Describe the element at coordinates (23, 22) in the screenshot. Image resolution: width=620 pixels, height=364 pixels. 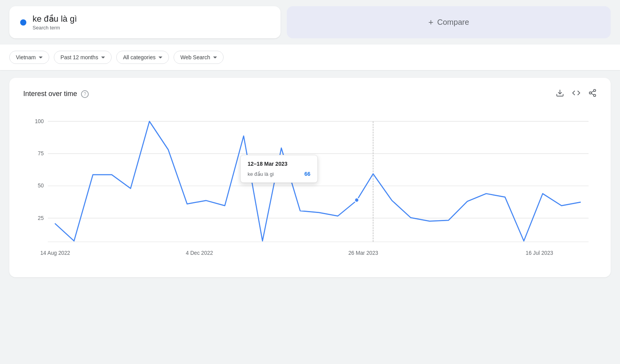
I see `search-dot` at that location.